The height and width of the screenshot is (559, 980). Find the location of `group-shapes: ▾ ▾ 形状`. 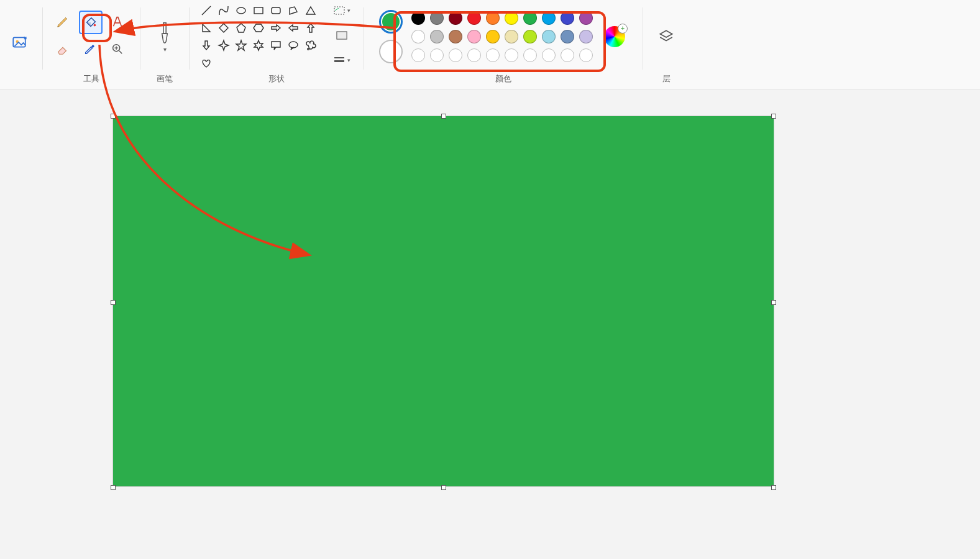

group-shapes: ▾ ▾ 形状 is located at coordinates (277, 46).